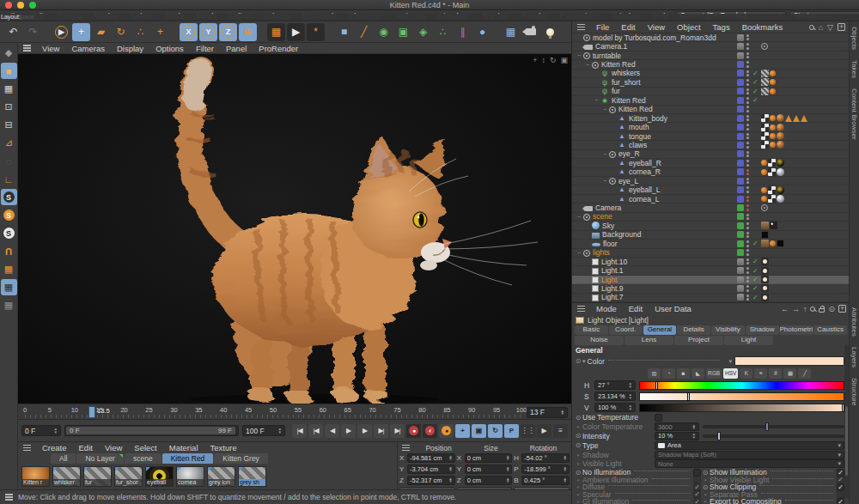 The image size is (859, 504). Describe the element at coordinates (564, 60) in the screenshot. I see `toggle-view-icon: ▣` at that location.